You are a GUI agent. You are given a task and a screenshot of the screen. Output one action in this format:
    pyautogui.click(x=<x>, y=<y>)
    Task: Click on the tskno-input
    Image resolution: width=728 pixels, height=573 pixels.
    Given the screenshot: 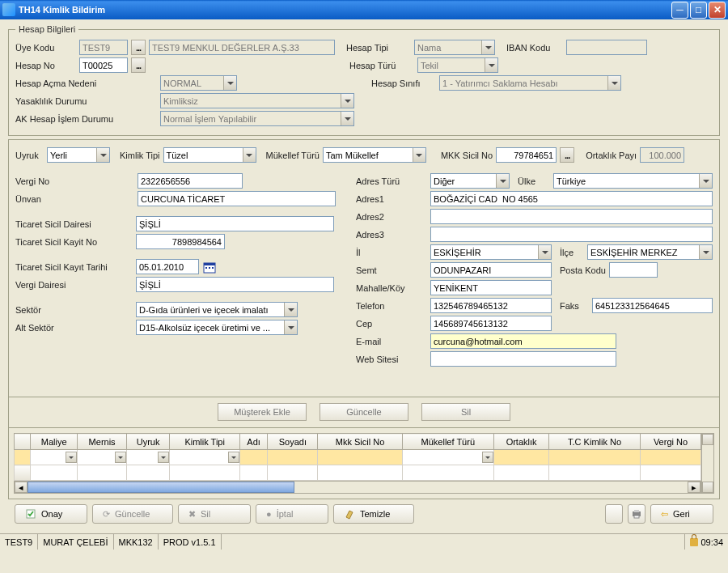 What is the action you would take?
    pyautogui.click(x=180, y=241)
    